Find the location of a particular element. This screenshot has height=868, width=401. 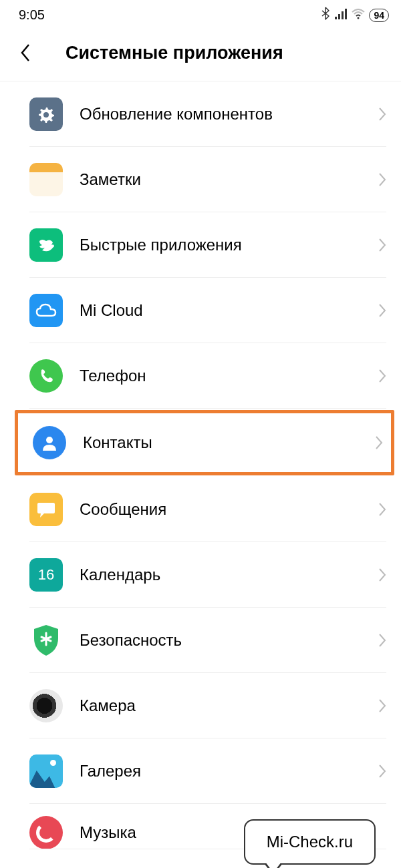

list-item-calendar: 16 Календарь is located at coordinates (200, 575).